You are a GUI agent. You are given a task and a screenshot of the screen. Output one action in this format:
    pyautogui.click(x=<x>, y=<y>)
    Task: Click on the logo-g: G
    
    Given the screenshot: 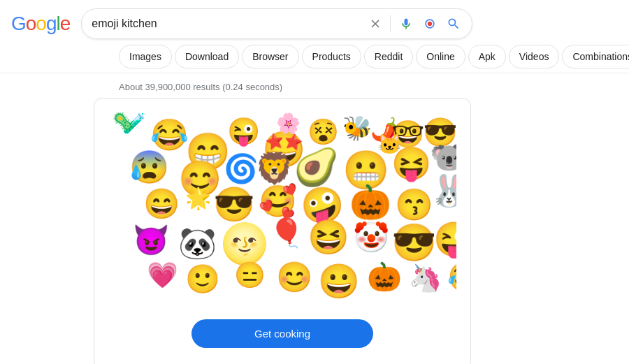 What is the action you would take?
    pyautogui.click(x=18, y=24)
    